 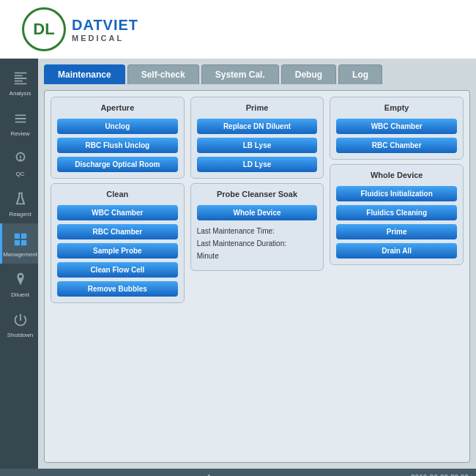 What do you see at coordinates (21, 94) in the screenshot?
I see `sidebar-label-analysis: Analysis` at bounding box center [21, 94].